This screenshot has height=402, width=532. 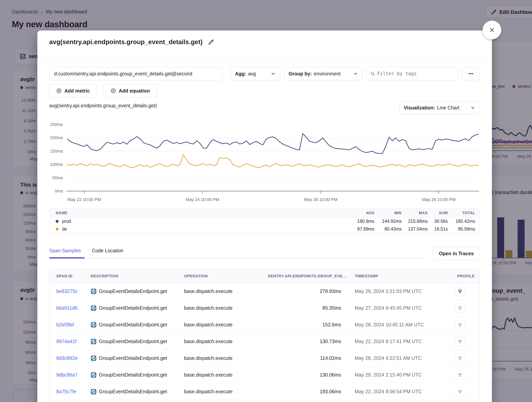 I want to click on span-value: 193.06ms, so click(x=304, y=392).